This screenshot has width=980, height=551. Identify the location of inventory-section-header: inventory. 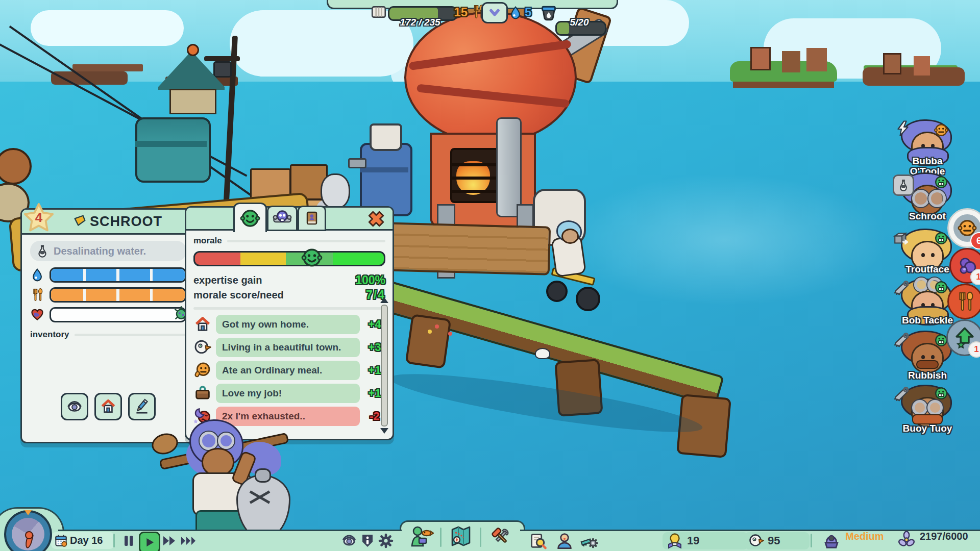
(108, 335).